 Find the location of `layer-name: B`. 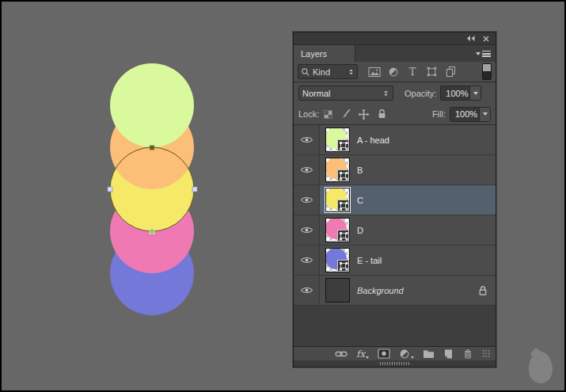

layer-name: B is located at coordinates (359, 170).